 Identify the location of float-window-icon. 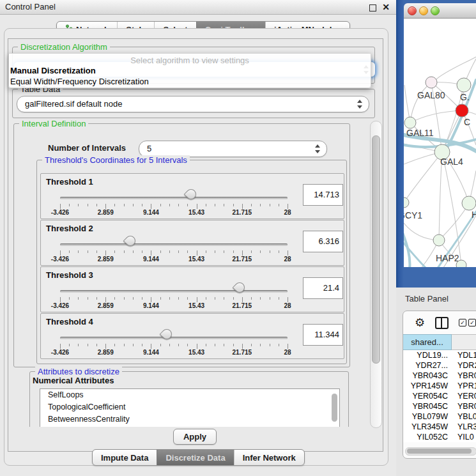
(373, 8).